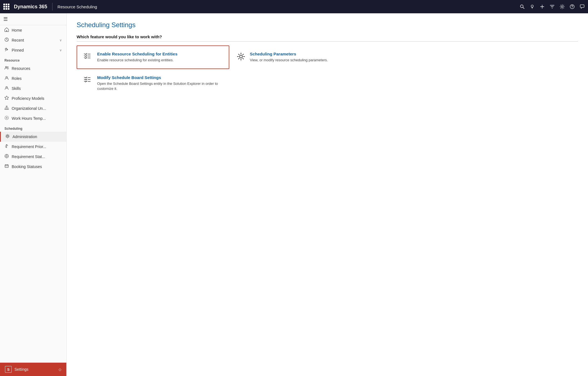  I want to click on administration-icon, so click(7, 137).